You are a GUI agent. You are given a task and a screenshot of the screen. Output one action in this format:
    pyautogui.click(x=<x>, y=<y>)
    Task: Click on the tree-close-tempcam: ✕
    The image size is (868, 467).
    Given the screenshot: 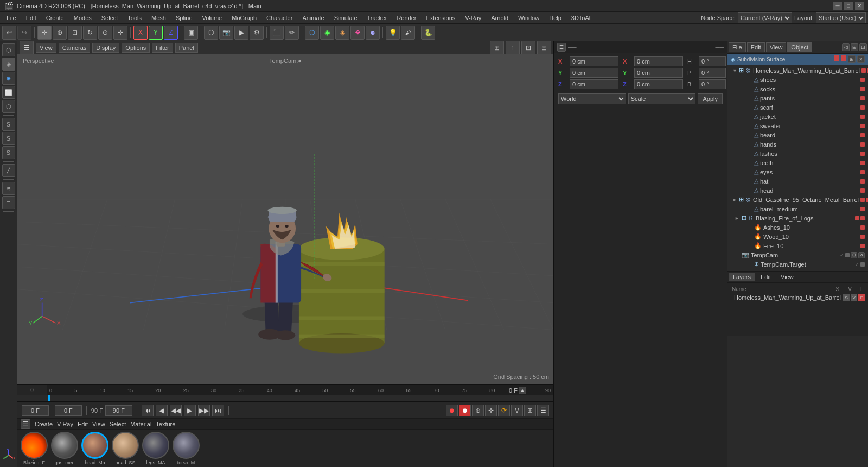 What is the action you would take?
    pyautogui.click(x=861, y=255)
    